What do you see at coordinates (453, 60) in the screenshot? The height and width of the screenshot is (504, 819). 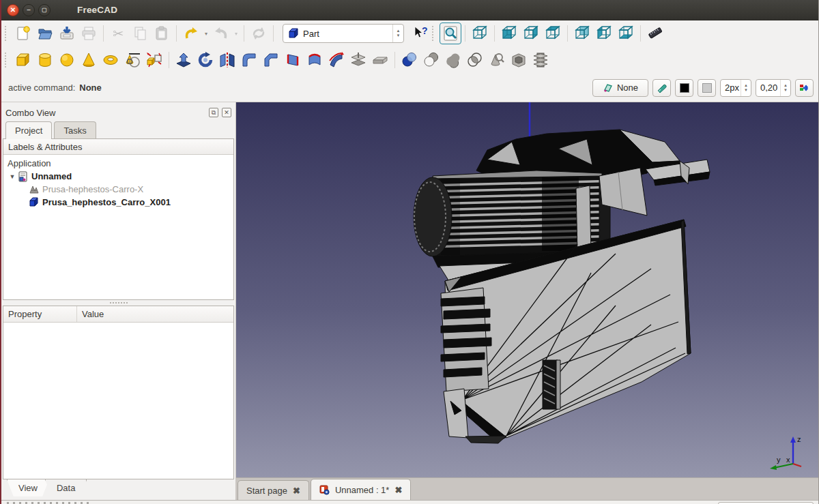 I see `boolean-union-icon` at bounding box center [453, 60].